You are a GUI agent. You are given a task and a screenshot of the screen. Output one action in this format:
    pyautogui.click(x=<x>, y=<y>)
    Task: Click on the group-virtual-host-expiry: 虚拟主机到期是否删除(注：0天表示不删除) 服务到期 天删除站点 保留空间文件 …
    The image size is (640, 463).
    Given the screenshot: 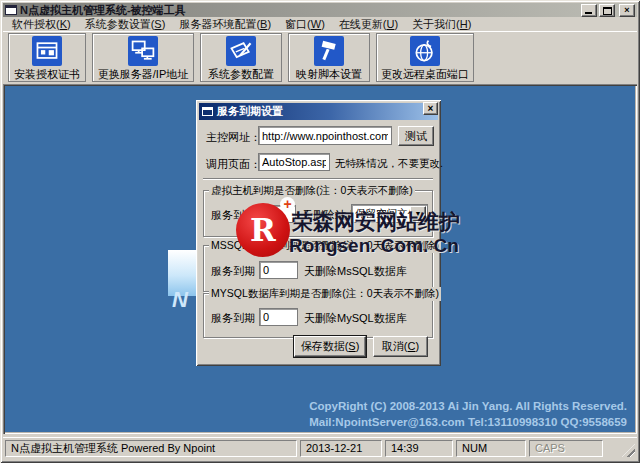 What is the action you would take?
    pyautogui.click(x=318, y=214)
    